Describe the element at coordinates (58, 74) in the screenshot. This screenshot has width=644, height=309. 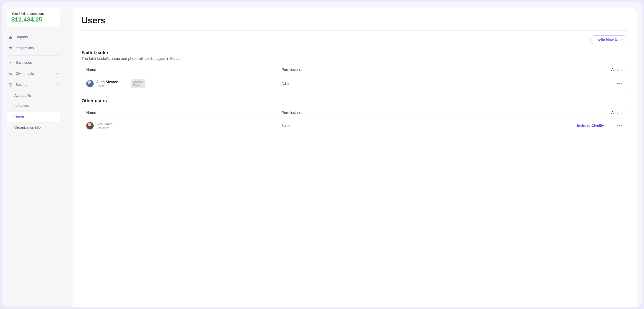
I see `chevron-right-icon` at that location.